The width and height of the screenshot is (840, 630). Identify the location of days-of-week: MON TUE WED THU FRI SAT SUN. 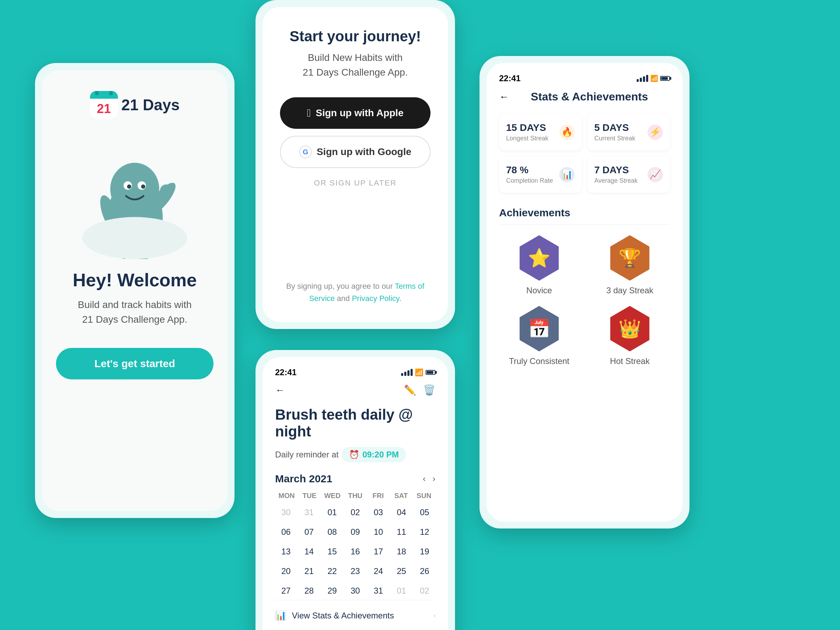
(355, 496).